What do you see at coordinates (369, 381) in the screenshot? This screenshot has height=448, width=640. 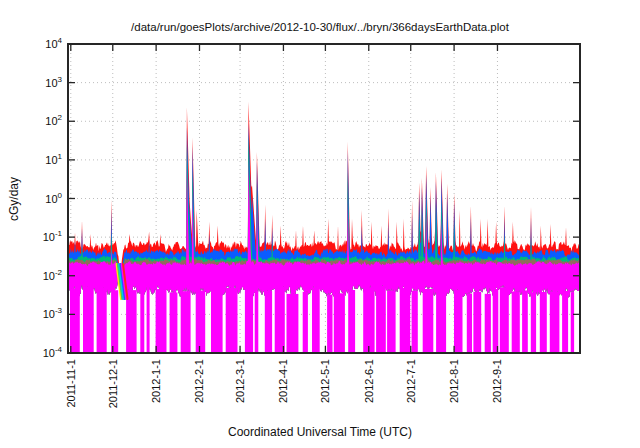 I see `x-tick-label: 2012-6-1` at bounding box center [369, 381].